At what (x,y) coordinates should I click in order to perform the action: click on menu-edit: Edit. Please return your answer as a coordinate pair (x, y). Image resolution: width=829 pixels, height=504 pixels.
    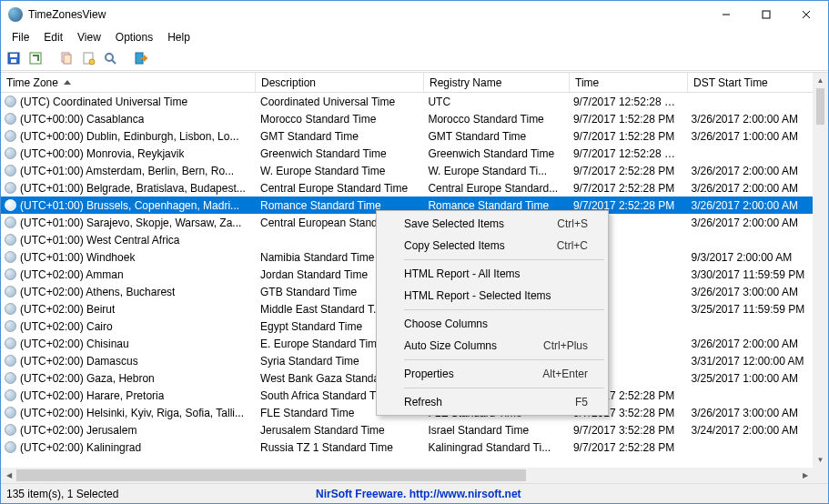
    Looking at the image, I should click on (53, 37).